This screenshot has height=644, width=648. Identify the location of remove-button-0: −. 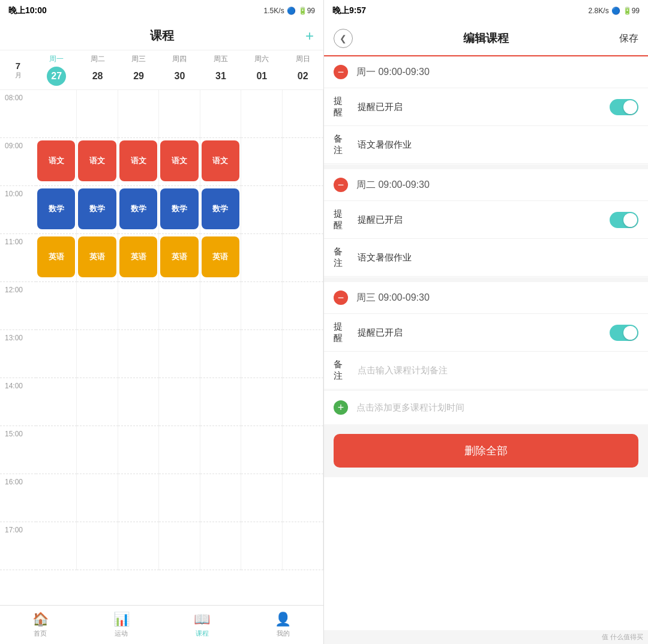
(341, 72).